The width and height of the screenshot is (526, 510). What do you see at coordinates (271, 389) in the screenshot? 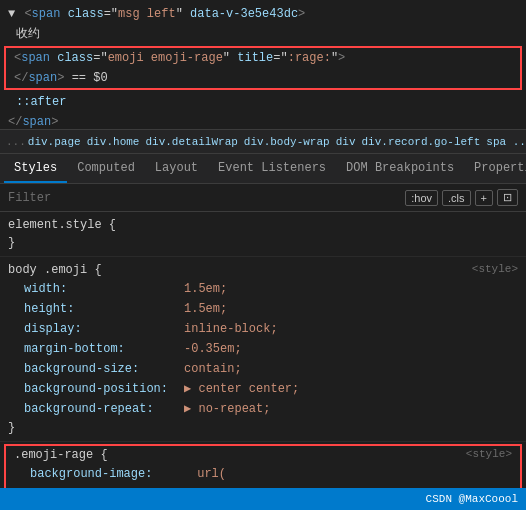
I see `css-prop-background-position: background-position: ▶ center center;` at bounding box center [271, 389].